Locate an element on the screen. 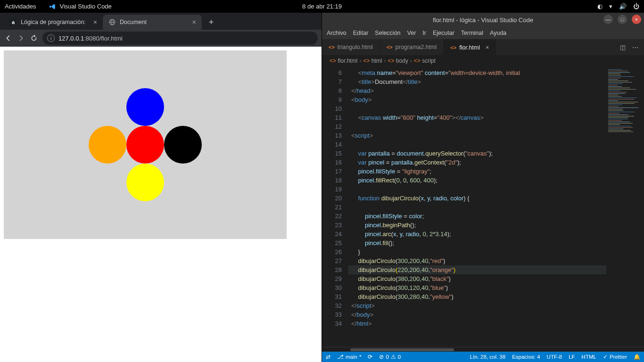 Image resolution: width=644 pixels, height=362 pixels. topbar-app: Visual Studio Code is located at coordinates (80, 7).